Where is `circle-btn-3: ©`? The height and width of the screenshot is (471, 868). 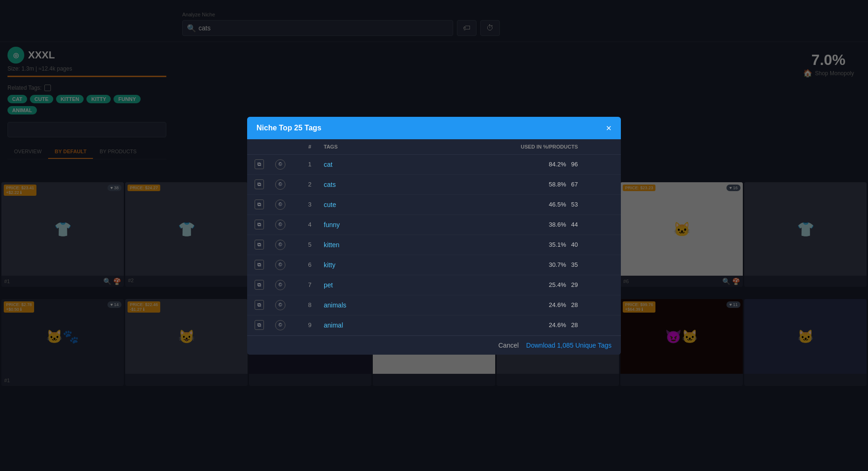
circle-btn-3: © is located at coordinates (280, 205).